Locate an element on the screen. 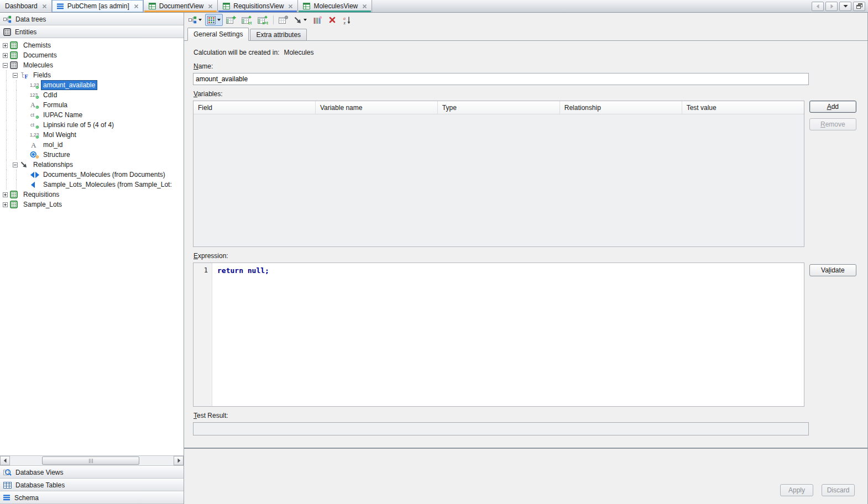  panel-header-schema: Schema is located at coordinates (92, 497).